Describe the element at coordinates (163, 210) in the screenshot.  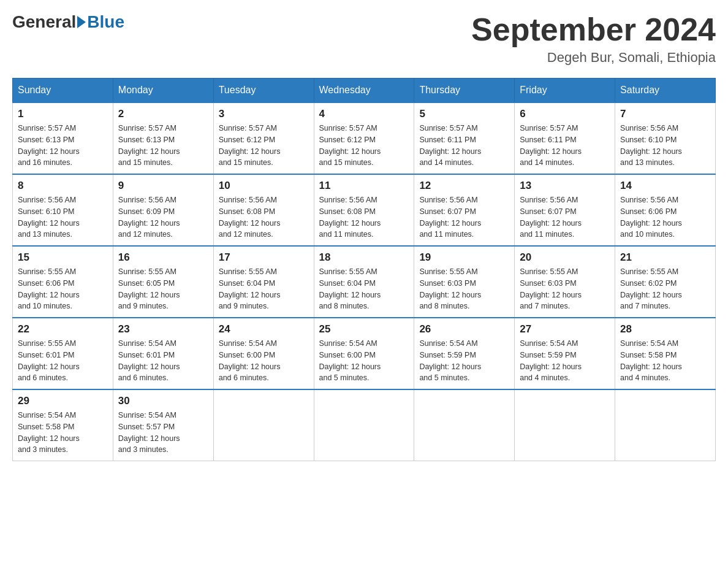
I see `calendar-cell: 9Sunrise: 5:56 AMSunset: 6:09 PMDaylight…` at that location.